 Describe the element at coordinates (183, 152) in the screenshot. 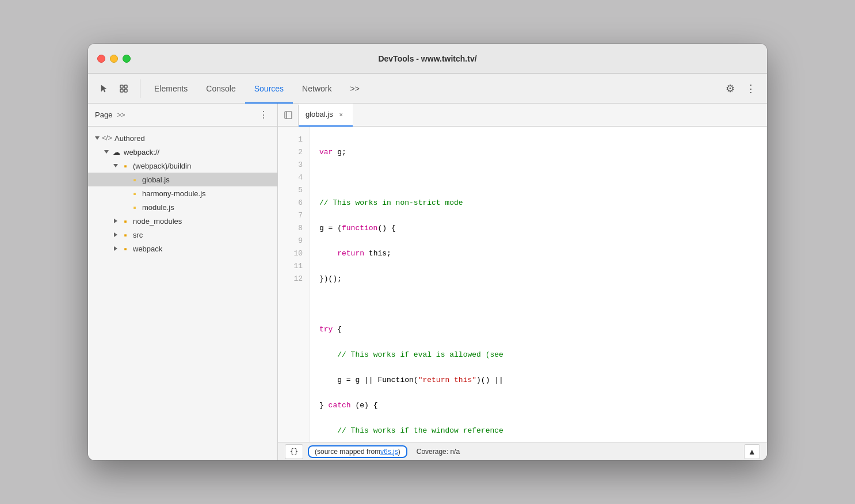

I see `tree-item-webpack: ☁ webpack://` at that location.